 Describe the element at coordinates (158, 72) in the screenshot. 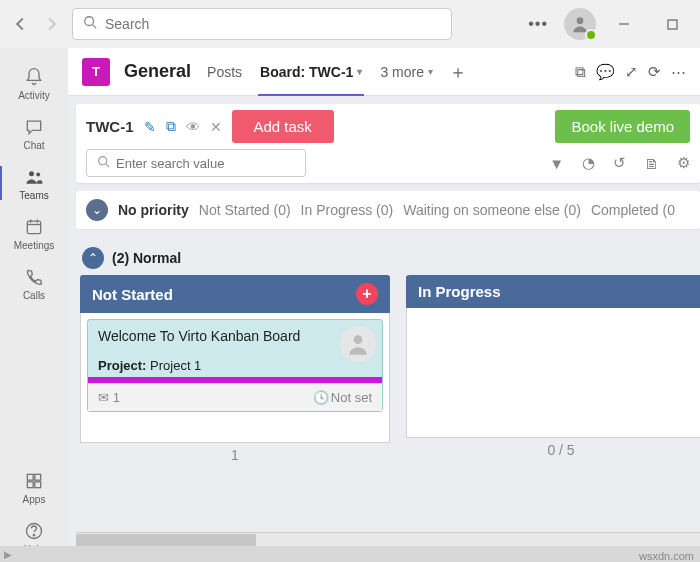

I see `channel-name: General` at that location.